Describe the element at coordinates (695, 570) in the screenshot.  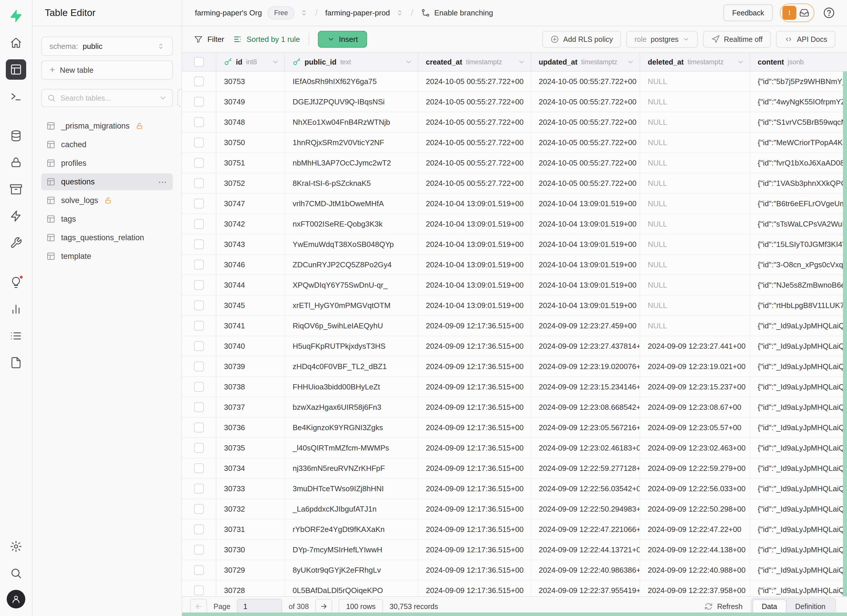
I see `cell-deleted_at: 2024-09-09 12:22:40.988+00` at that location.